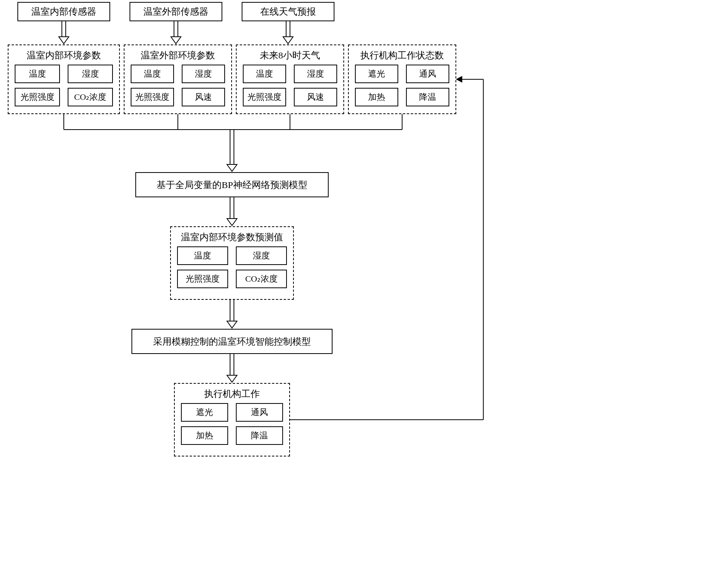 This screenshot has height=588, width=701. I want to click on cell-forecast-temp: 温度, so click(264, 74).